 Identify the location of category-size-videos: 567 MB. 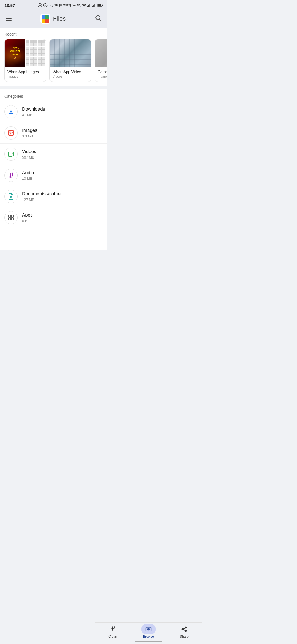
(62, 157).